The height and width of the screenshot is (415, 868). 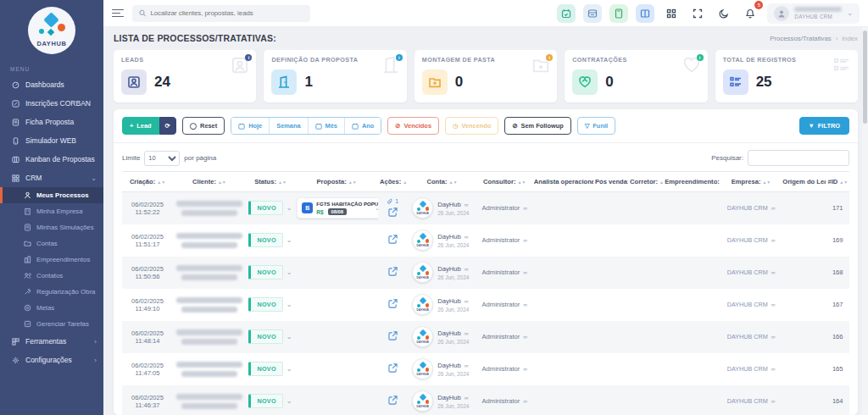 What do you see at coordinates (52, 195) in the screenshot?
I see `sidebar-item-meus-processos: Meus Processos` at bounding box center [52, 195].